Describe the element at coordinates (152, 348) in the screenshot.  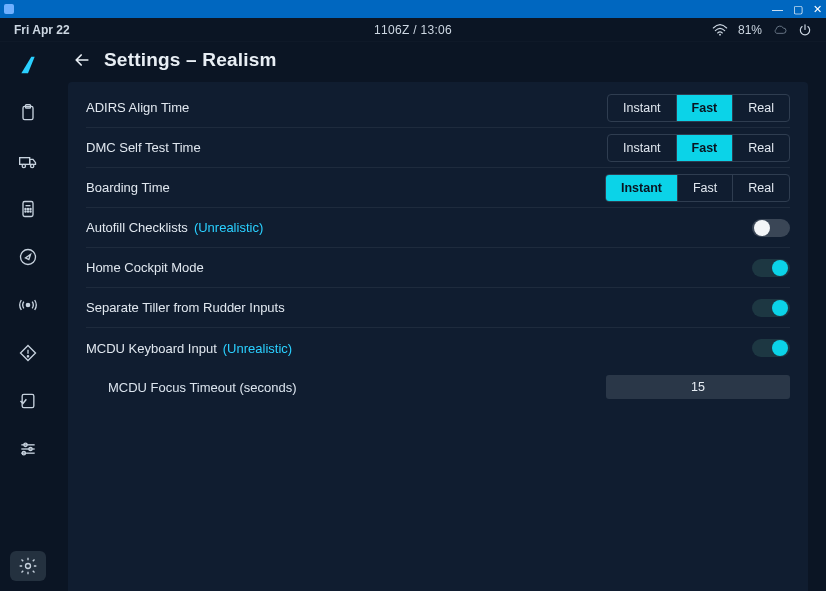
I see `row-label: MCDU Keyboard Input` at that location.